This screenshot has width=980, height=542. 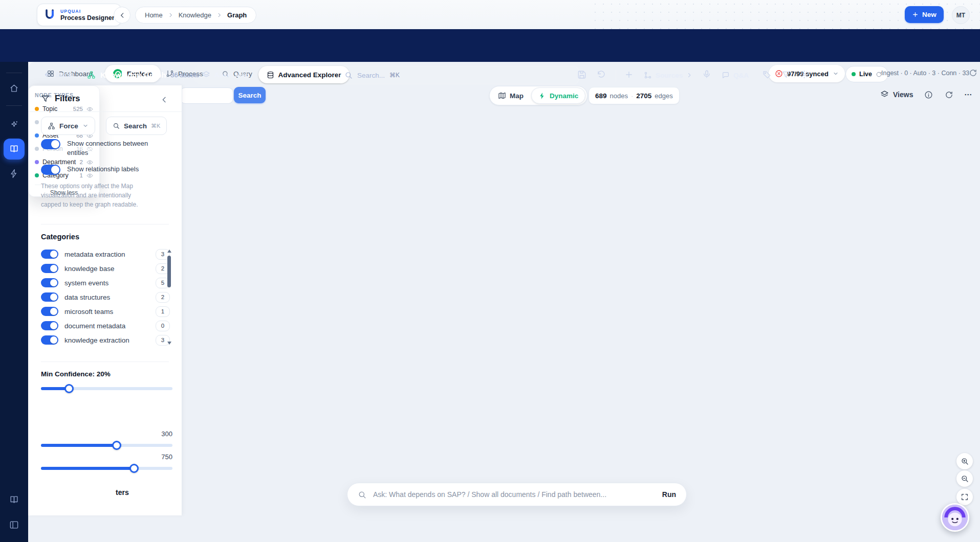 I want to click on tab-advanced-explorer: Advanced Explorer, so click(x=304, y=75).